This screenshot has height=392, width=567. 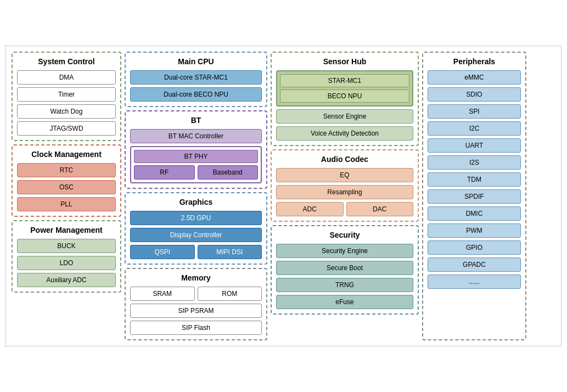 What do you see at coordinates (196, 77) in the screenshot?
I see `box-dual-core-star: Dual-core STAR-MC1` at bounding box center [196, 77].